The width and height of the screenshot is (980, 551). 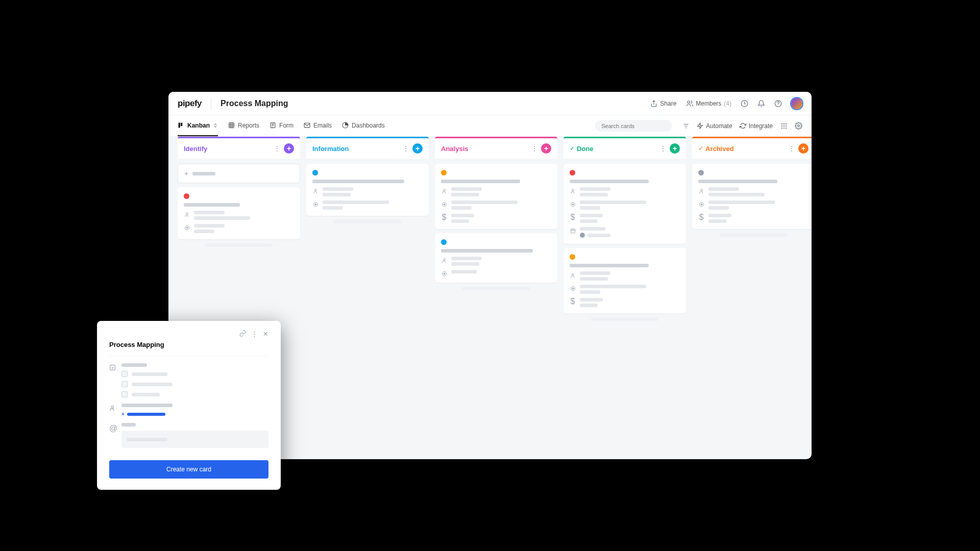 What do you see at coordinates (496, 148) in the screenshot?
I see `column-header: Analysis ⋮ +` at bounding box center [496, 148].